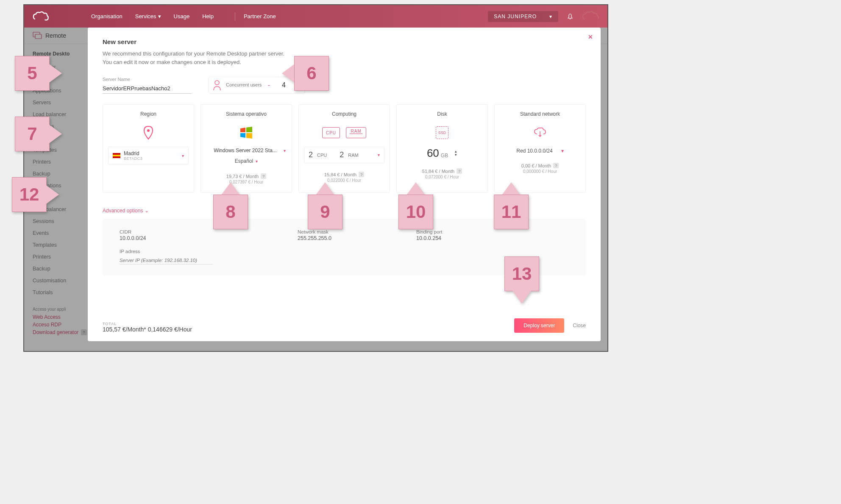 The image size is (841, 504). Describe the element at coordinates (148, 16) in the screenshot. I see `nav-services: Services▾` at that location.